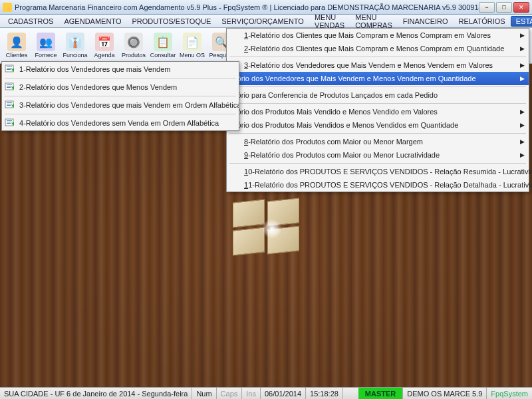 The image size is (532, 399). I want to click on dropdown-item: 2-Relatório dos Clientes que Mais Compra…, so click(378, 49).